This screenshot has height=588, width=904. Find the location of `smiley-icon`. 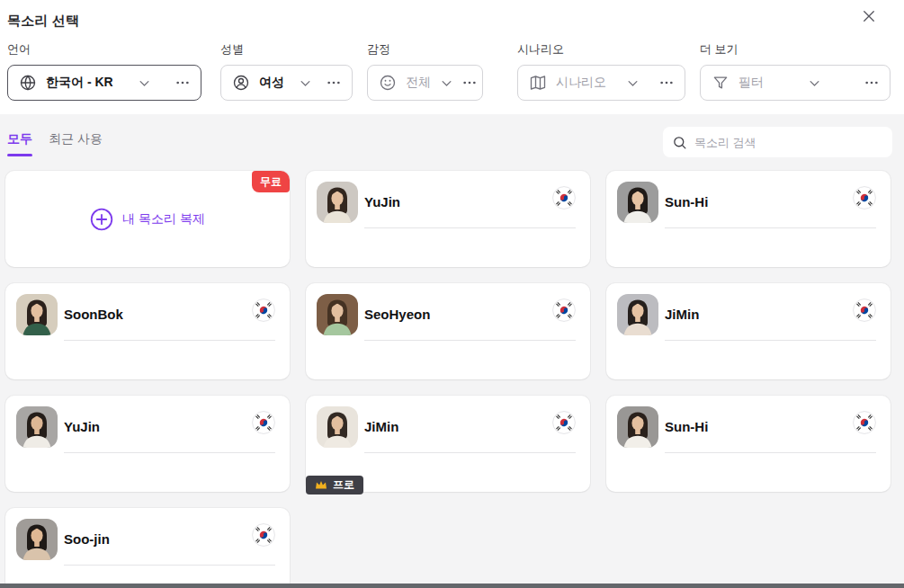

smiley-icon is located at coordinates (388, 83).